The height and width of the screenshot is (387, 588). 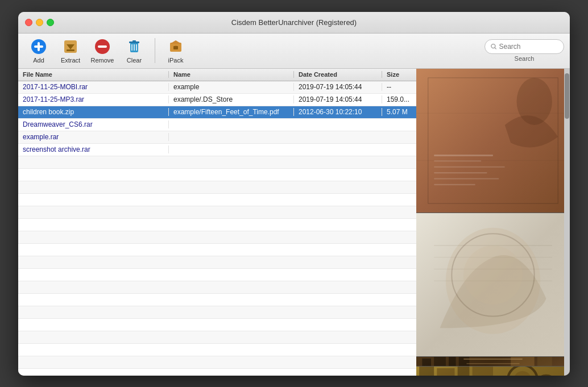 I want to click on add-label: Add, so click(x=39, y=60).